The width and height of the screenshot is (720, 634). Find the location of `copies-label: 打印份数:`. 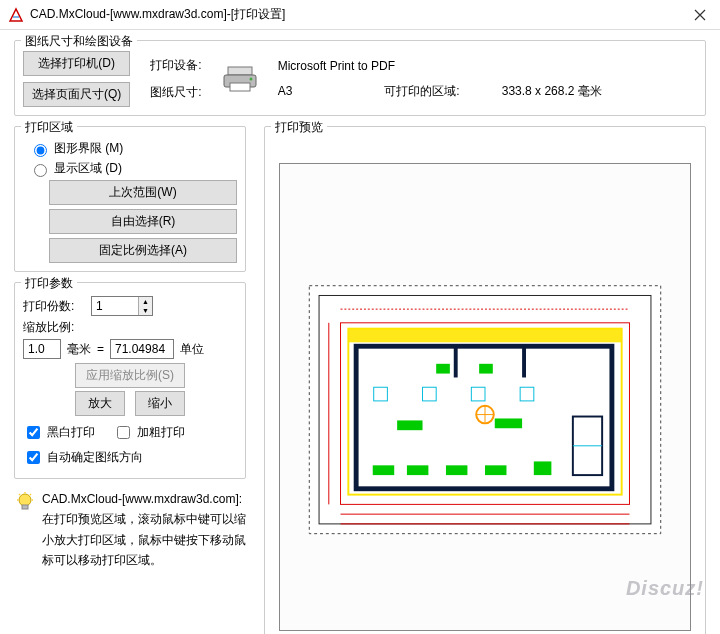

copies-label: 打印份数: is located at coordinates (54, 306).